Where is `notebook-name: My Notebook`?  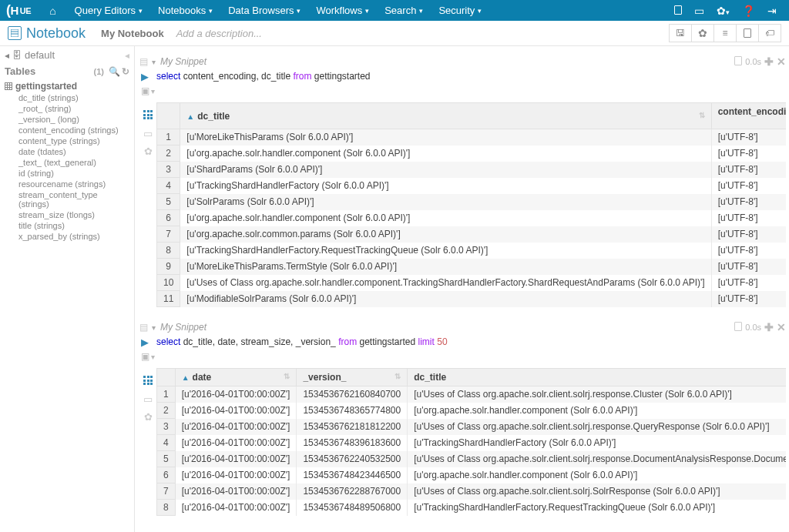
notebook-name: My Notebook is located at coordinates (133, 34).